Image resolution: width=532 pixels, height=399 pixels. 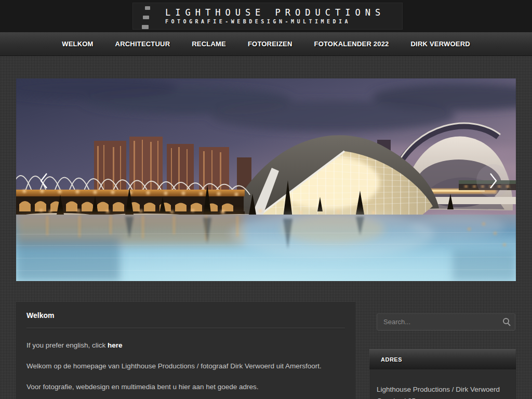 I want to click on adres-widget-body: Lighthouse Productions / Dirk Verwoerd G…, so click(x=443, y=384).